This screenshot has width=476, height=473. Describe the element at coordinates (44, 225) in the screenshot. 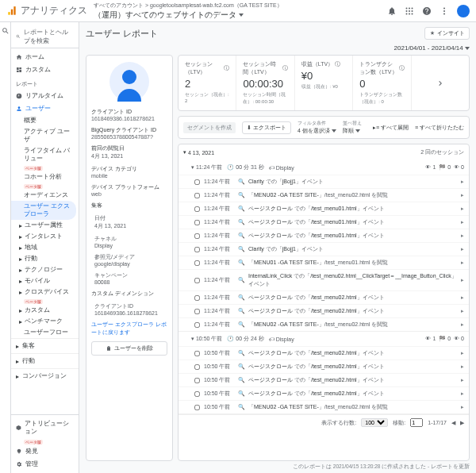

I see `nav-user-attr: ▸ ユーザー属性` at that location.